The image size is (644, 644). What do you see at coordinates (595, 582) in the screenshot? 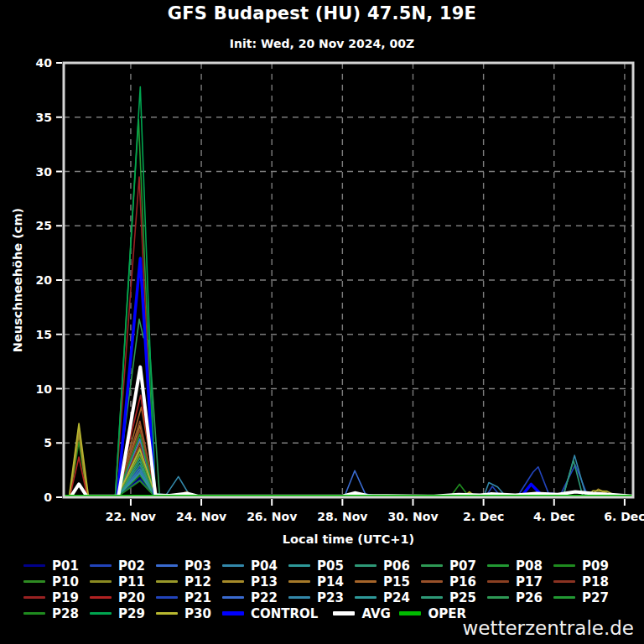
I see `legend-label: P18` at bounding box center [595, 582].